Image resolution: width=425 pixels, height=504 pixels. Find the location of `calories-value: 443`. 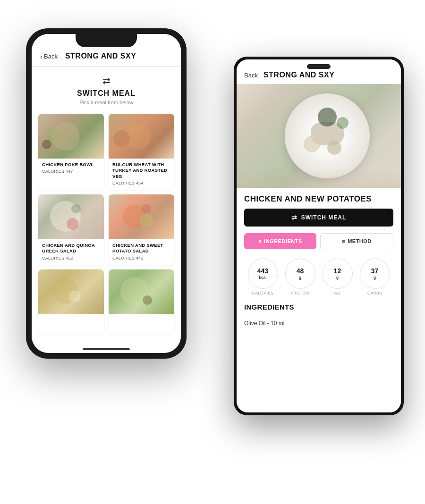

calories-value: 443 is located at coordinates (263, 271).